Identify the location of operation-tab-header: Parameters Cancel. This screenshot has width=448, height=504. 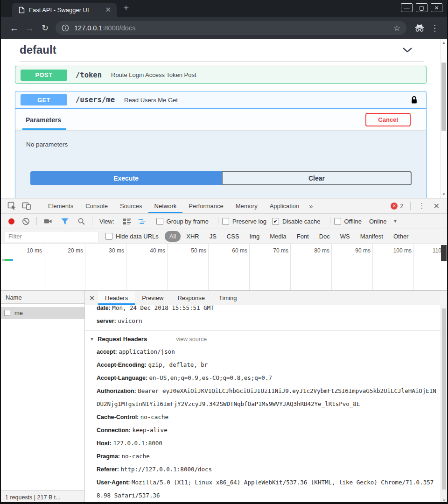
(221, 120).